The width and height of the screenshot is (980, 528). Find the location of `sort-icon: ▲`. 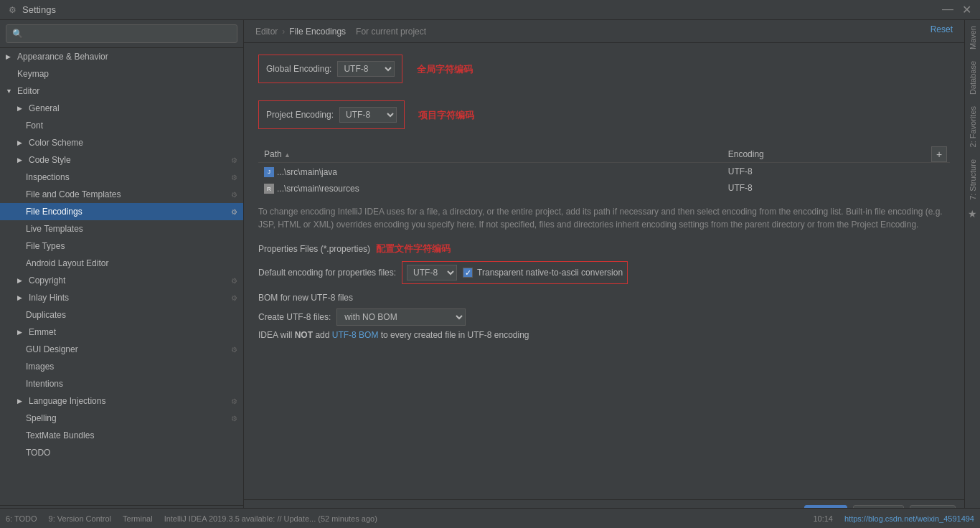

sort-icon: ▲ is located at coordinates (287, 155).